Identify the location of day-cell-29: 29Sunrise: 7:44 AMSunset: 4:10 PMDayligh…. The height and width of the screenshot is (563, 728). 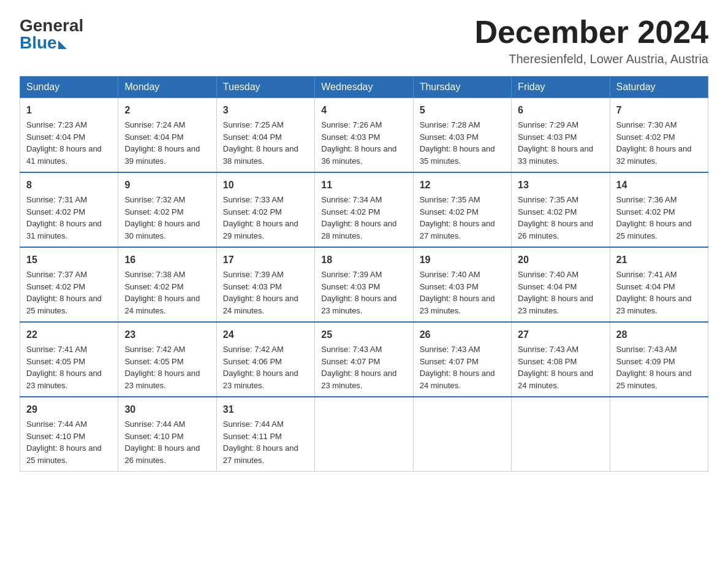
(69, 434).